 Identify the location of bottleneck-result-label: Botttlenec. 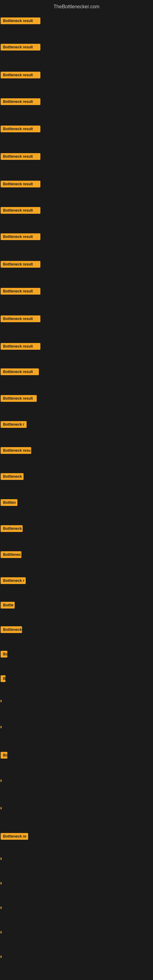
(11, 555).